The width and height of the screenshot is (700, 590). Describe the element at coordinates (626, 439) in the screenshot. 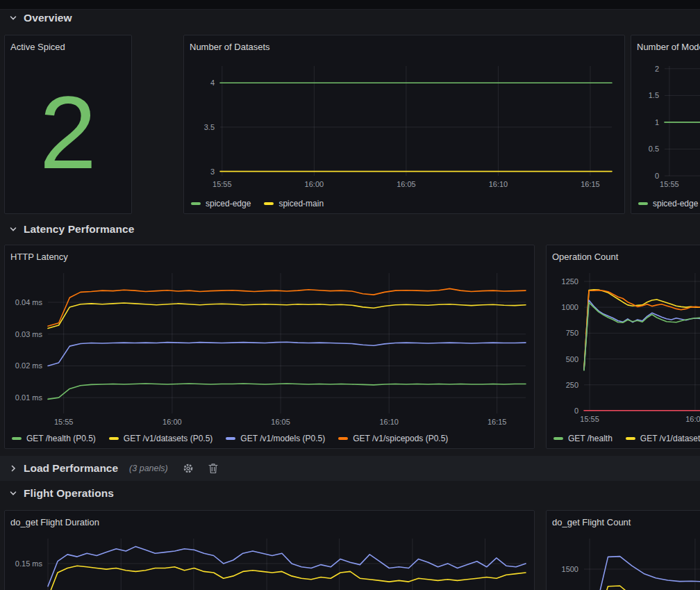

I see `chart-legend: GET /healthGET /v1/datasets` at that location.